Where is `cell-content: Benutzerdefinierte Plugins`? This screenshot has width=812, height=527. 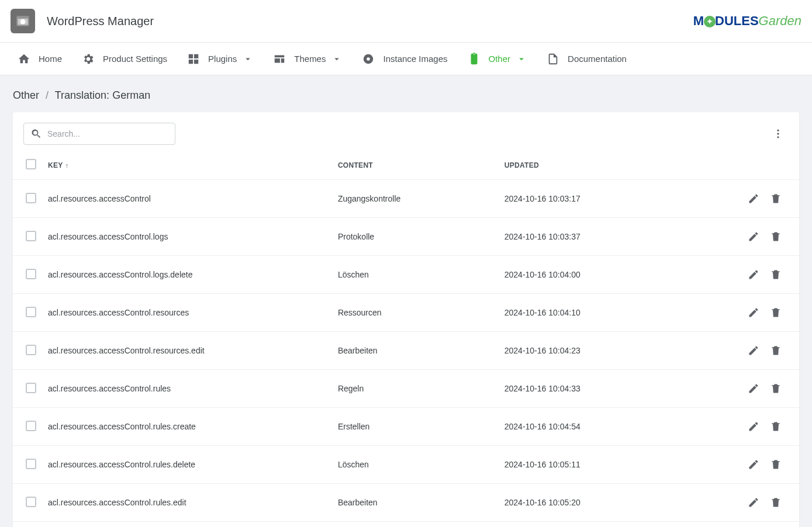
cell-content: Benutzerdefinierte Plugins is located at coordinates (415, 525).